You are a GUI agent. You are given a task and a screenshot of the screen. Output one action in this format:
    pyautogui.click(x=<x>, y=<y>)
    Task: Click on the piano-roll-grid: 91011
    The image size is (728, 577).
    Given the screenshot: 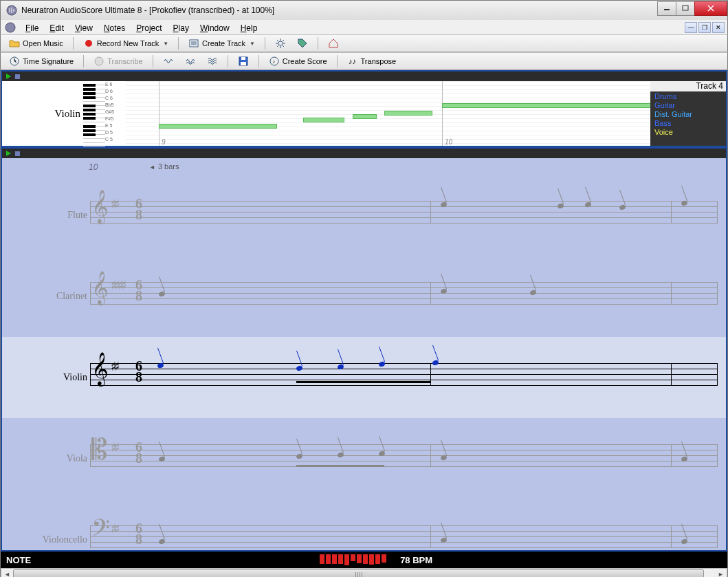 What is the action you would take?
    pyautogui.click(x=388, y=113)
    